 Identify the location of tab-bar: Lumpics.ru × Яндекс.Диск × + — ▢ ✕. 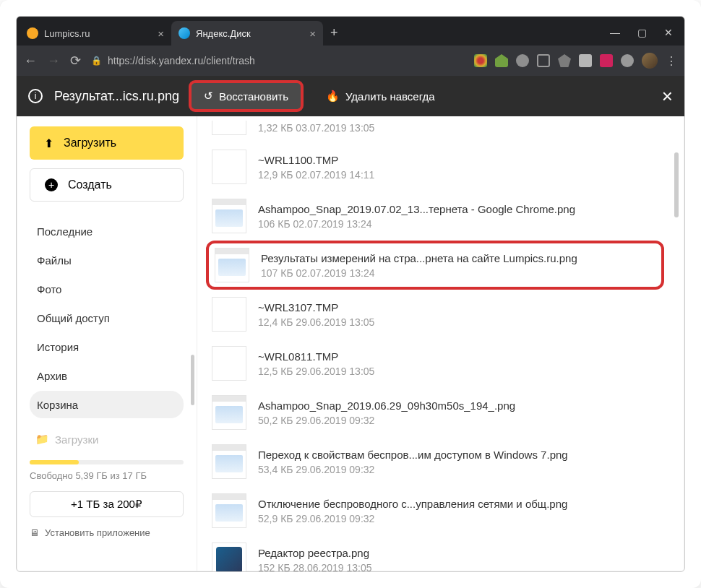
(350, 31).